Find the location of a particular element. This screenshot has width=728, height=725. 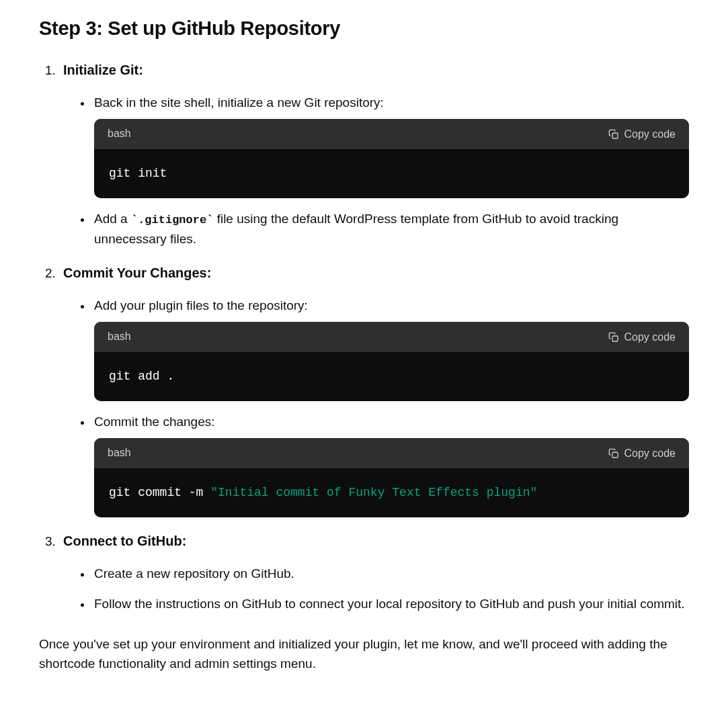

bullet-text: Back in the site shell, initialize a new… is located at coordinates (239, 102).